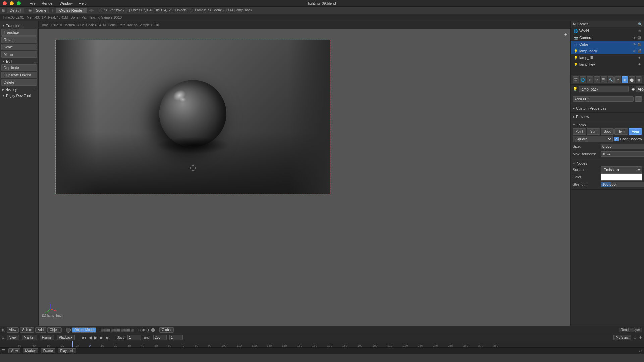  What do you see at coordinates (134, 337) in the screenshot?
I see `start-frame-input` at bounding box center [134, 337].